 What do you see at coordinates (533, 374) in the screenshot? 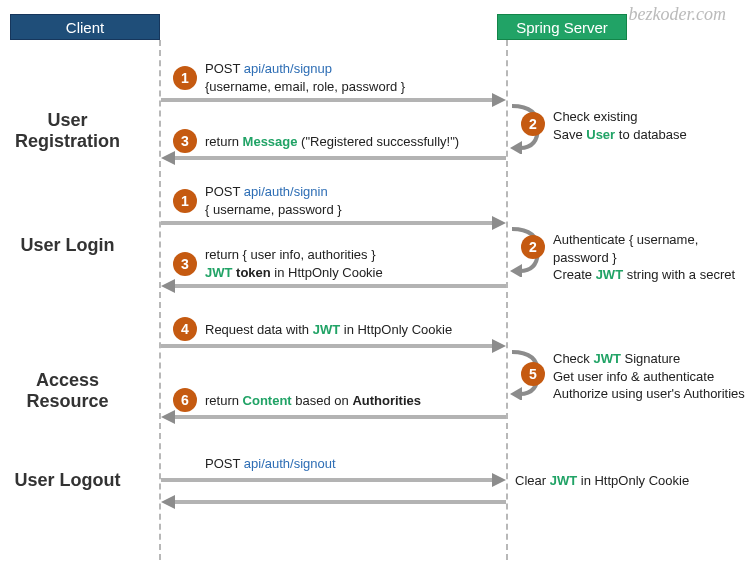
I see `step-5: 5` at bounding box center [533, 374].